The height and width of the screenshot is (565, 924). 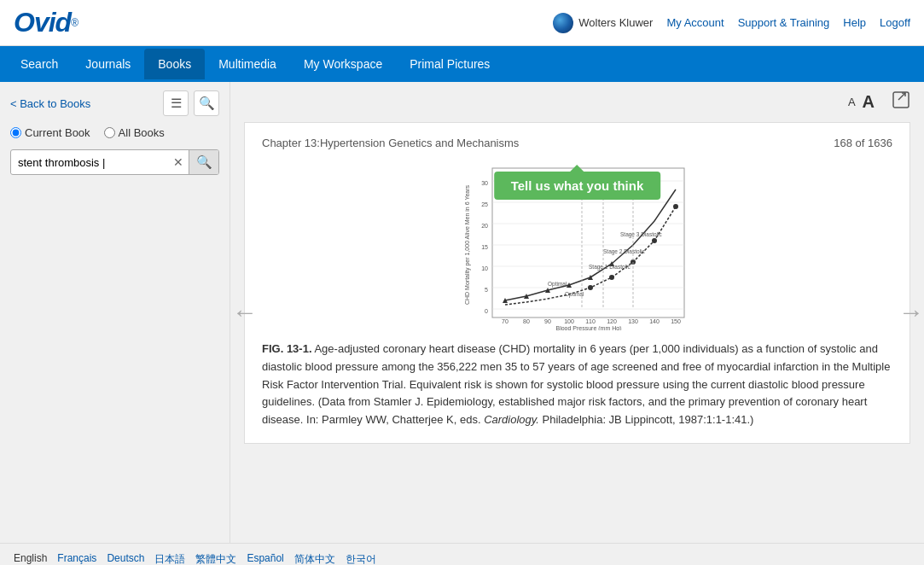 What do you see at coordinates (612, 321) in the screenshot?
I see `svg-text: 120` at bounding box center [612, 321].